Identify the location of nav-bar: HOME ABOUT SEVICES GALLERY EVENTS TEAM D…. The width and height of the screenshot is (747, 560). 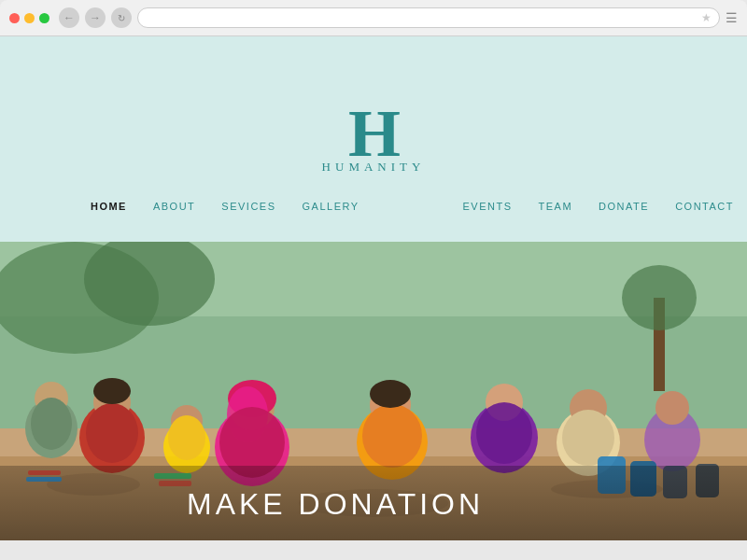
(374, 206).